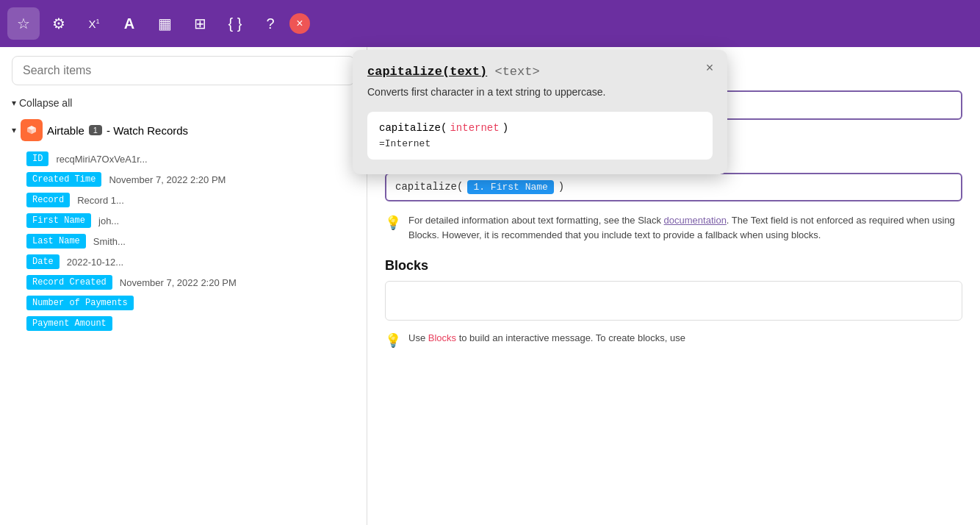 Image resolution: width=980 pixels, height=525 pixels. Describe the element at coordinates (96, 262) in the screenshot. I see `field-value: 2022-10-12...` at that location.